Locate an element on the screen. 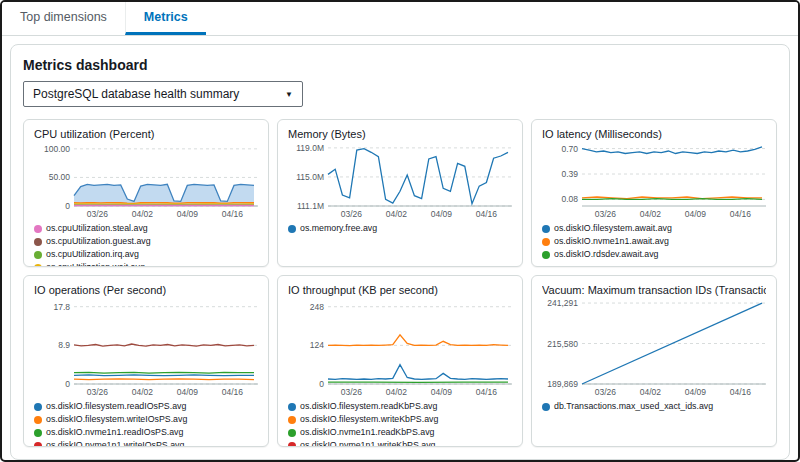  chart-svg: 248124003/2604/0204/0904/16 is located at coordinates (400, 348).